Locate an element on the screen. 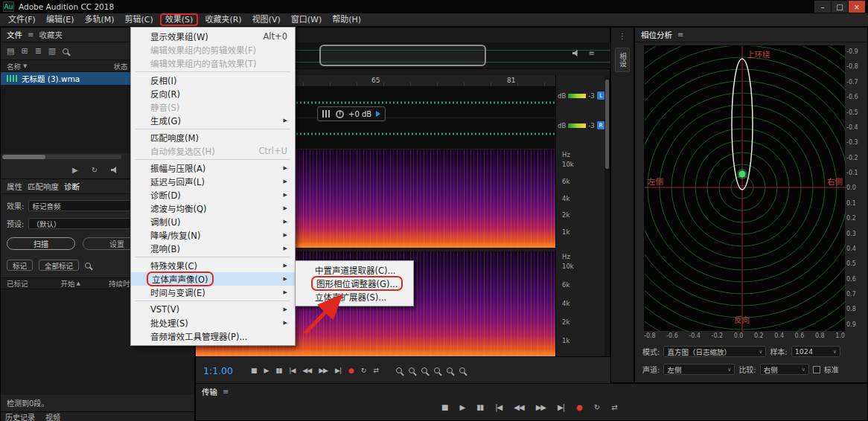 The image size is (868, 421). menu-view: 视图(V) is located at coordinates (267, 20).